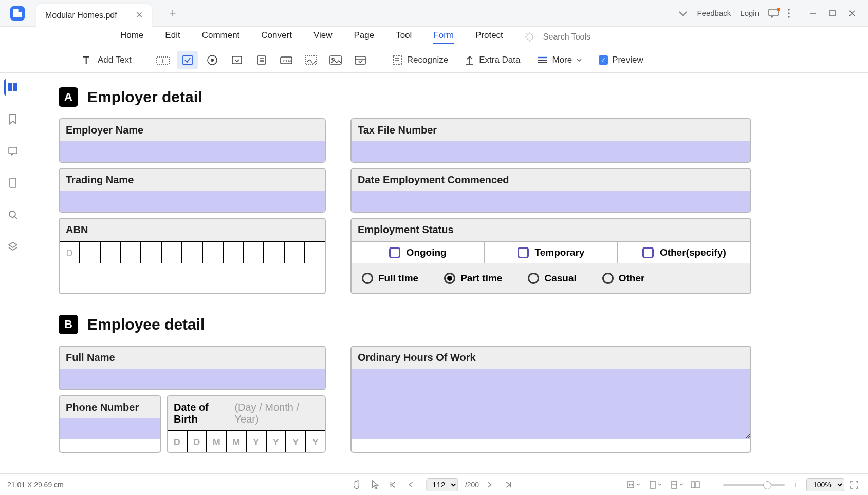 The image size is (868, 495). Describe the element at coordinates (237, 60) in the screenshot. I see `dropdown-tool` at that location.